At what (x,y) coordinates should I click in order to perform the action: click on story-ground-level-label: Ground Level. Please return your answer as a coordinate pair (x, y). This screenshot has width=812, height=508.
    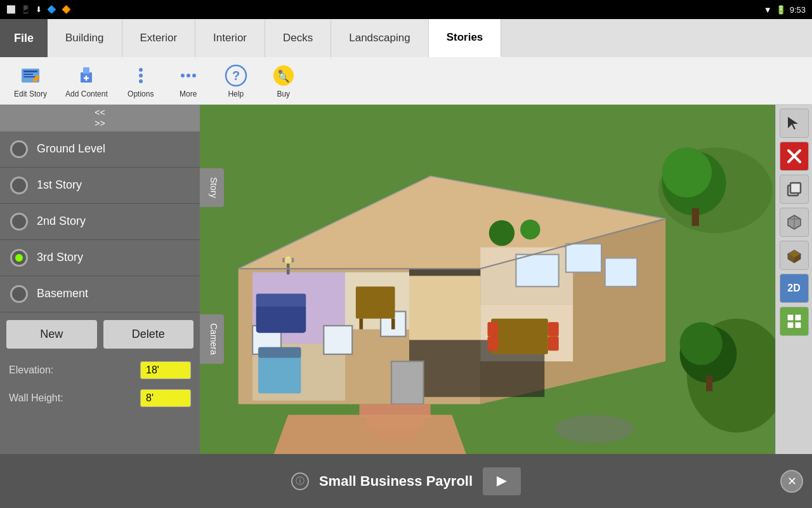
    Looking at the image, I should click on (71, 149).